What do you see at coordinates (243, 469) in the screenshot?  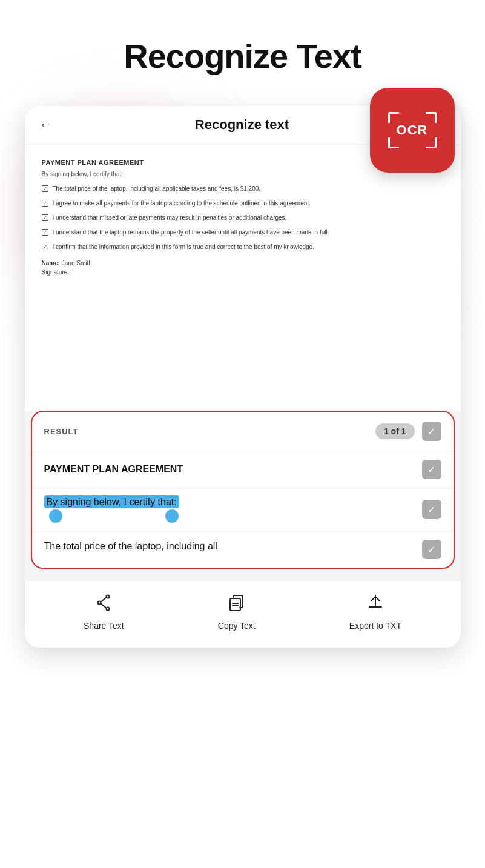 I see `result-row-1: PAYMENT PLAN AGREEMENT ✓` at bounding box center [243, 469].